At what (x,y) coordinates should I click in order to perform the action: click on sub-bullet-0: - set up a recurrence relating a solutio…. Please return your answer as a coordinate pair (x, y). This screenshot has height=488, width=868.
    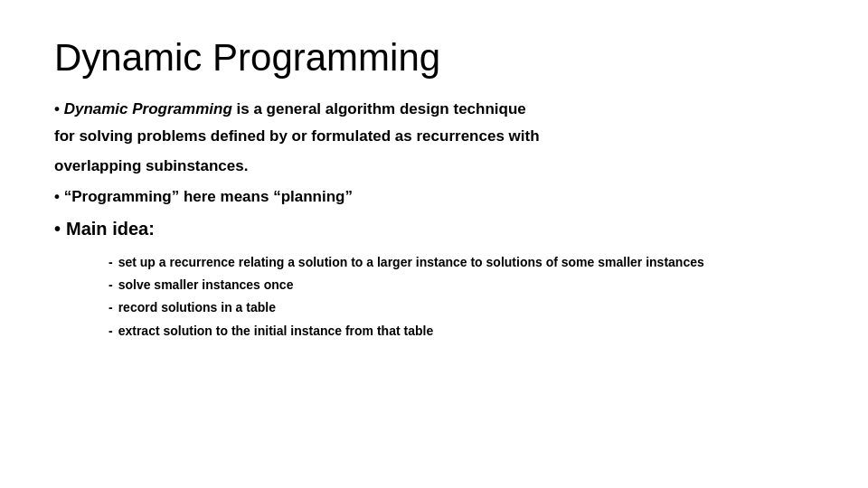
    Looking at the image, I should click on (461, 262).